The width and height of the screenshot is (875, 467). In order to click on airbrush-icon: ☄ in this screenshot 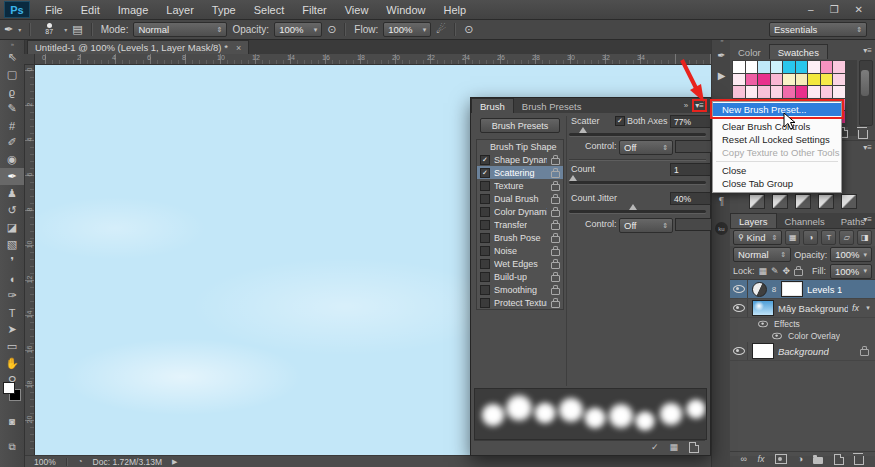, I will do `click(441, 30)`.